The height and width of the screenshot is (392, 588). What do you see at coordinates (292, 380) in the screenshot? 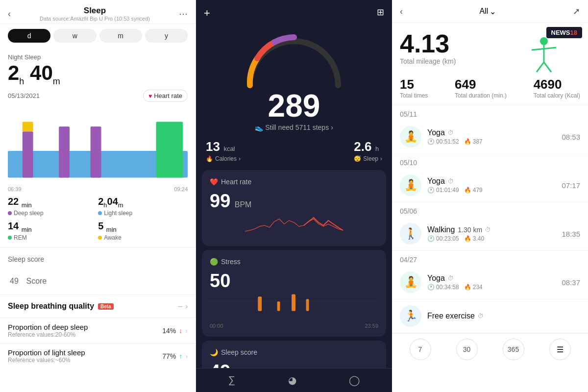
I see `activity-icon: ◕` at bounding box center [292, 380].